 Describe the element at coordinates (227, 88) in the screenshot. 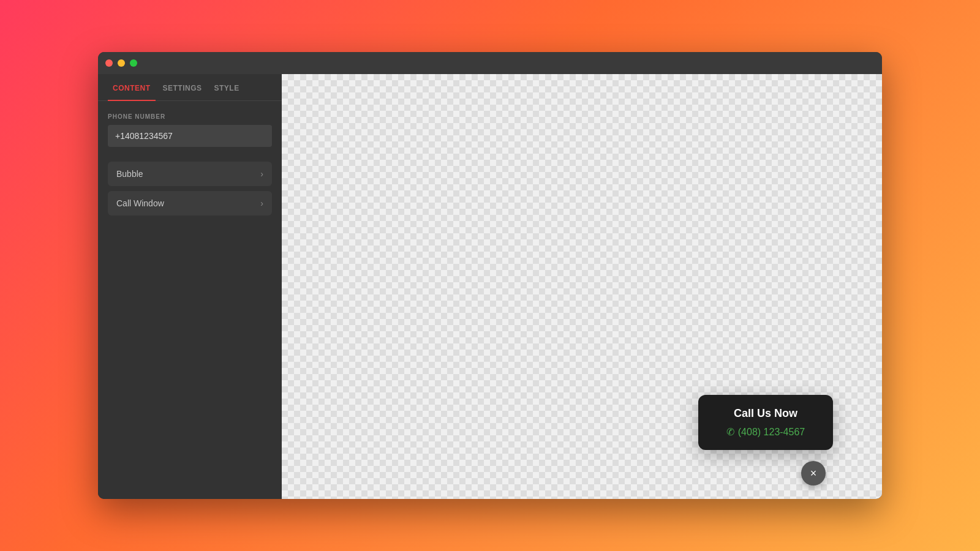

I see `tab-style: STYLE` at that location.